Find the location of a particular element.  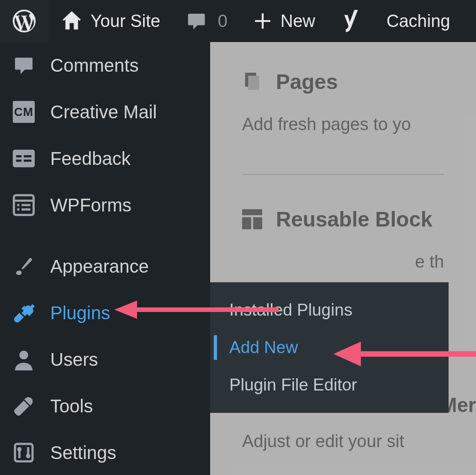

sidebar-item-label: Appearance is located at coordinates (100, 267).